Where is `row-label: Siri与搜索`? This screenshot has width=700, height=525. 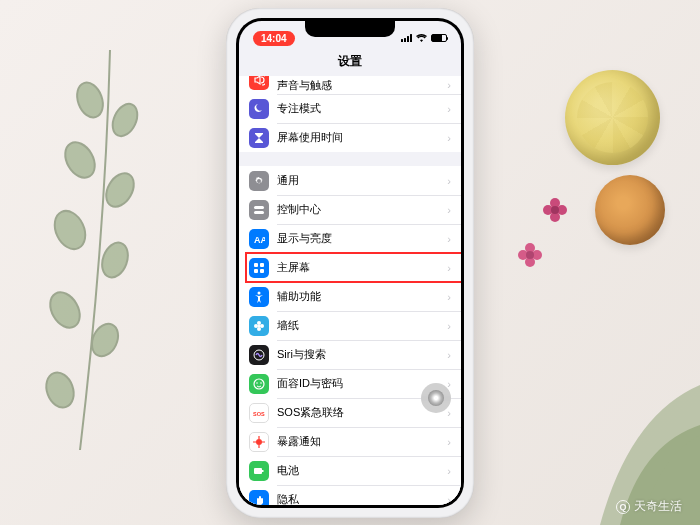
row-label: Siri与搜索 is located at coordinates (362, 354).